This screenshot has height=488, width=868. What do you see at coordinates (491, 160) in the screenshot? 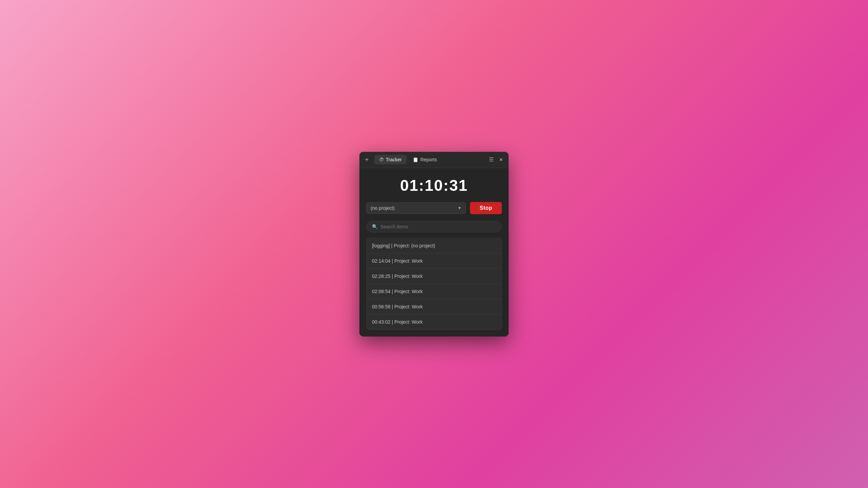
I see `menu-button: ☰` at bounding box center [491, 160].